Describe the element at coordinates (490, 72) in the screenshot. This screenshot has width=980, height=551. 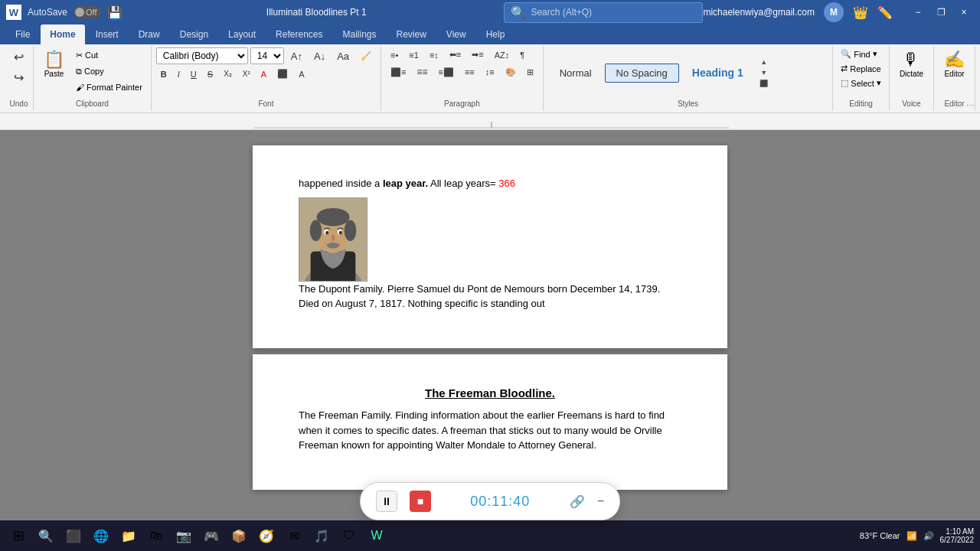
I see `line-spacing-button: ↕≡` at that location.